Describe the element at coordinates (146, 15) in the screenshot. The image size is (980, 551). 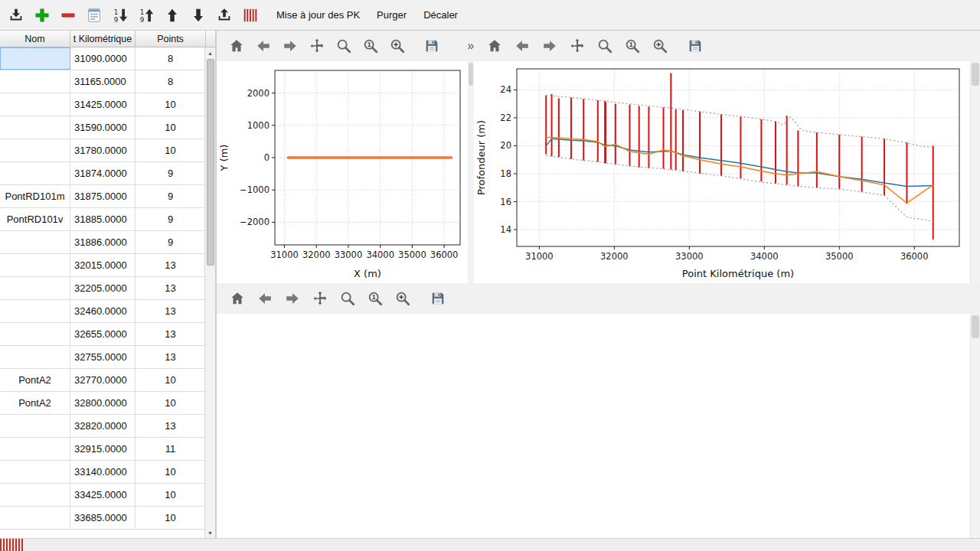
I see `sort-asc-icon` at that location.